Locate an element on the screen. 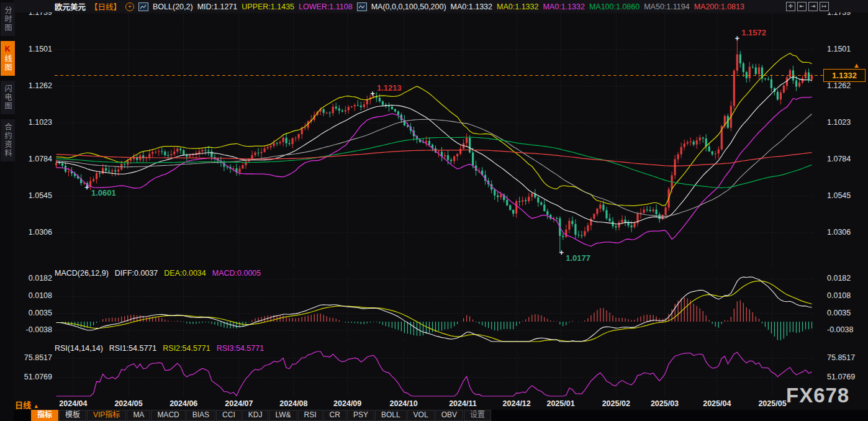 This screenshot has height=421, width=868. macd-diff-value: DIFF:0.0037 is located at coordinates (137, 273).